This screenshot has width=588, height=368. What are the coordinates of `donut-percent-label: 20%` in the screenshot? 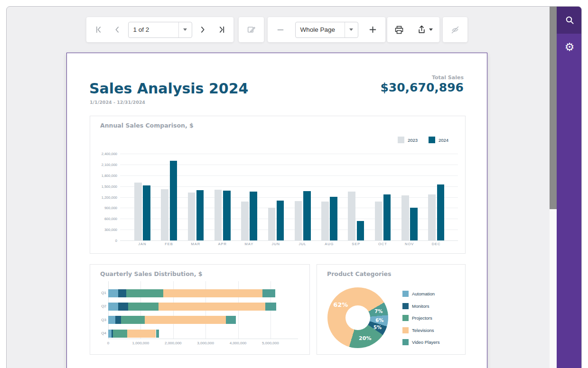 It's located at (365, 339).